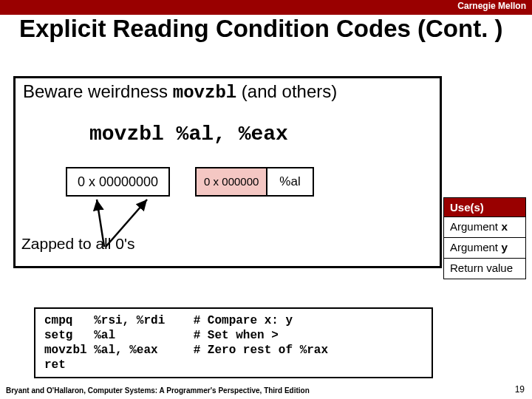 The height and width of the screenshot is (399, 532). Describe the element at coordinates (268, 29) in the screenshot. I see `slide-title: Explicit Reading Condition Codes (Cont. …` at that location.